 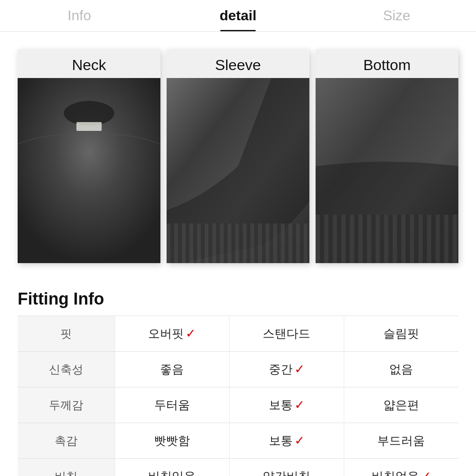 I want to click on row-col1: 좋음, so click(x=172, y=369).